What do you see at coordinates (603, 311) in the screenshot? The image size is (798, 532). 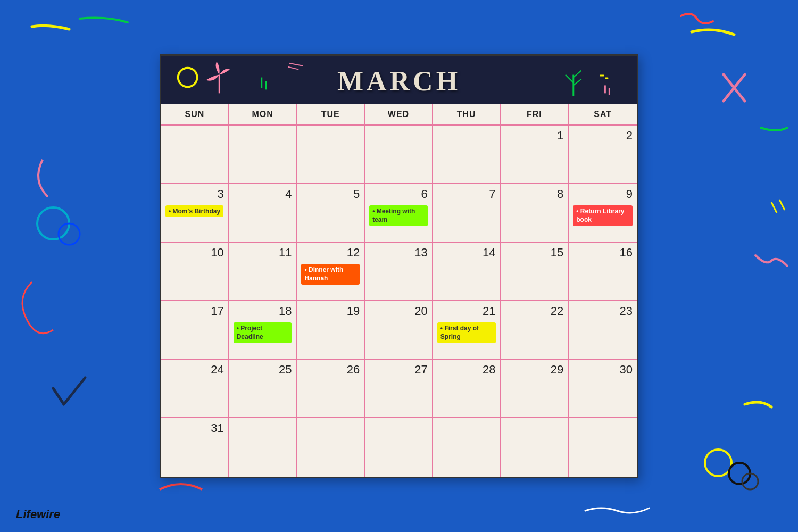 I see `day-number: 23` at bounding box center [603, 311].